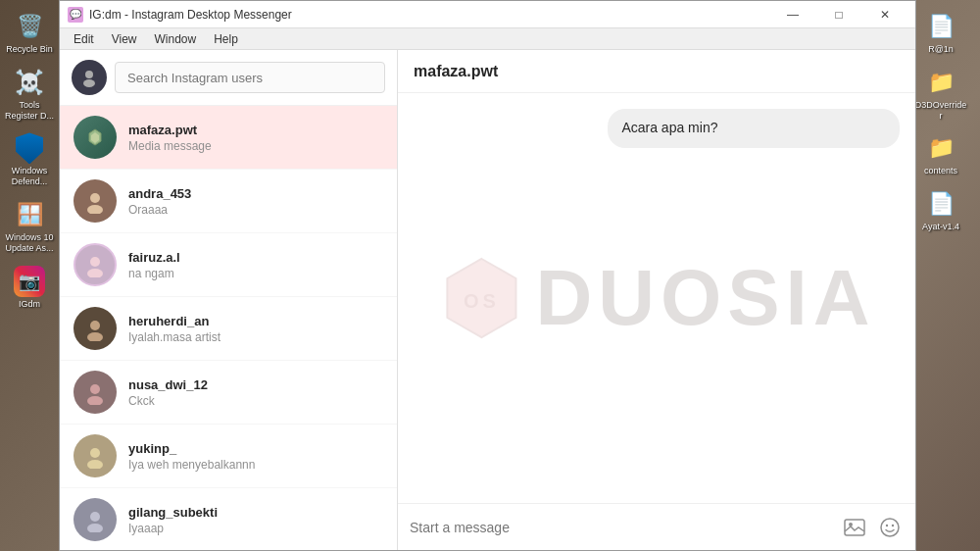 This screenshot has height=551, width=980. Describe the element at coordinates (95, 520) in the screenshot. I see `conv-avatar-gilang` at that location.